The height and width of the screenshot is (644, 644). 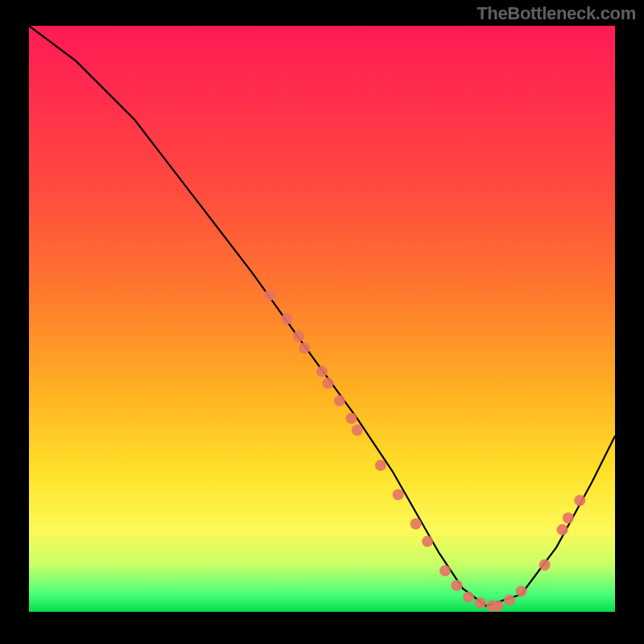 I want to click on watermark-text: TheBottleneck.com, so click(x=556, y=14).